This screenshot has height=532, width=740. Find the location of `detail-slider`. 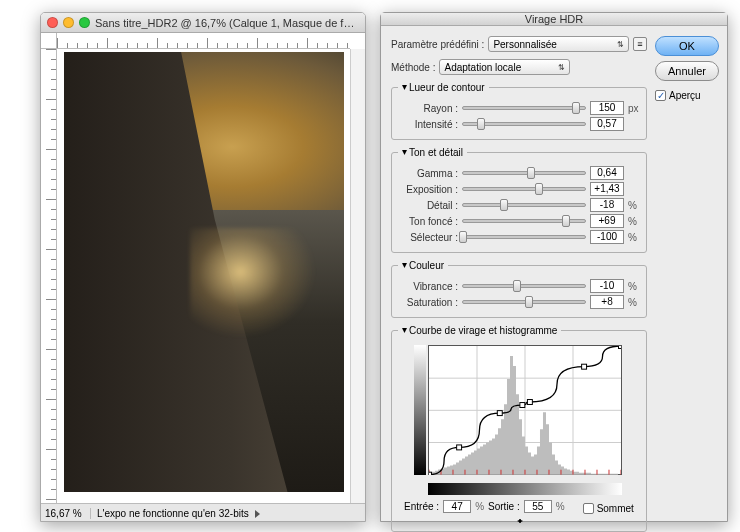

detail-slider is located at coordinates (524, 205).